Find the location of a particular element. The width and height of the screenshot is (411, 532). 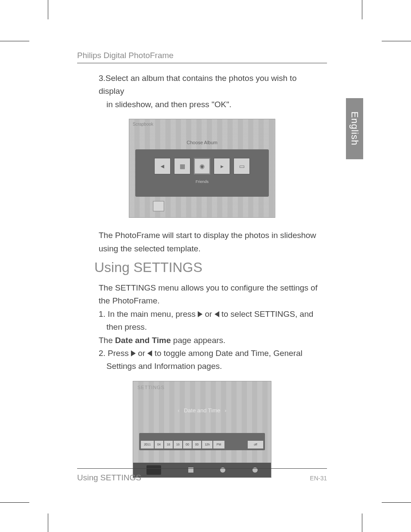

fig1-thumb: ▭ is located at coordinates (242, 166).